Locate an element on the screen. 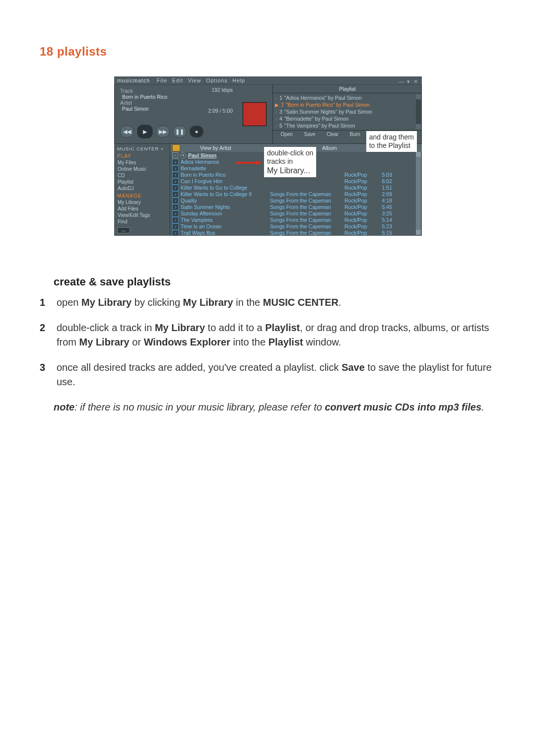 This screenshot has height=756, width=536. time-label: 2:09 / 5:00 is located at coordinates (220, 111).